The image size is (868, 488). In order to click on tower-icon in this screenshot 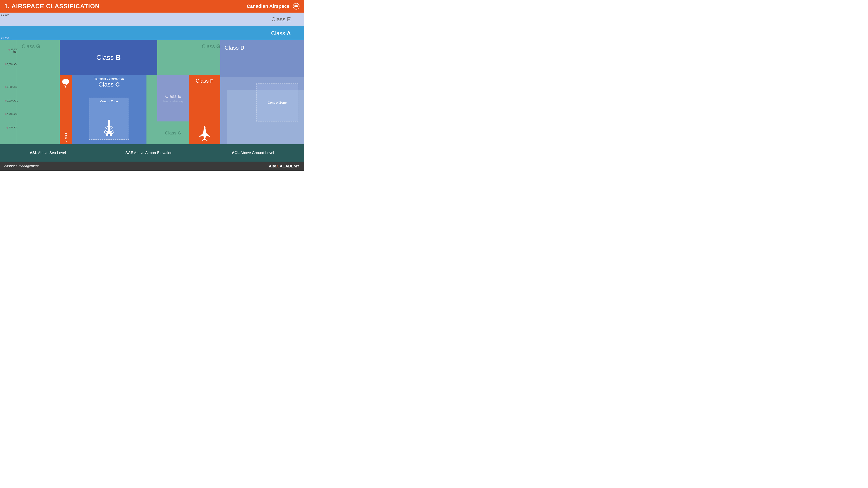, I will do `click(109, 129)`.